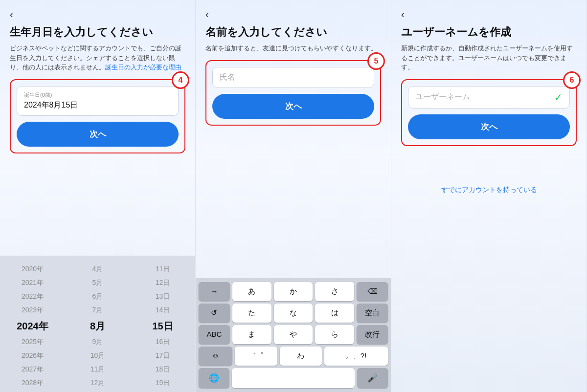 The width and height of the screenshot is (587, 392). Describe the element at coordinates (98, 269) in the screenshot. I see `month-4: 4月` at that location.